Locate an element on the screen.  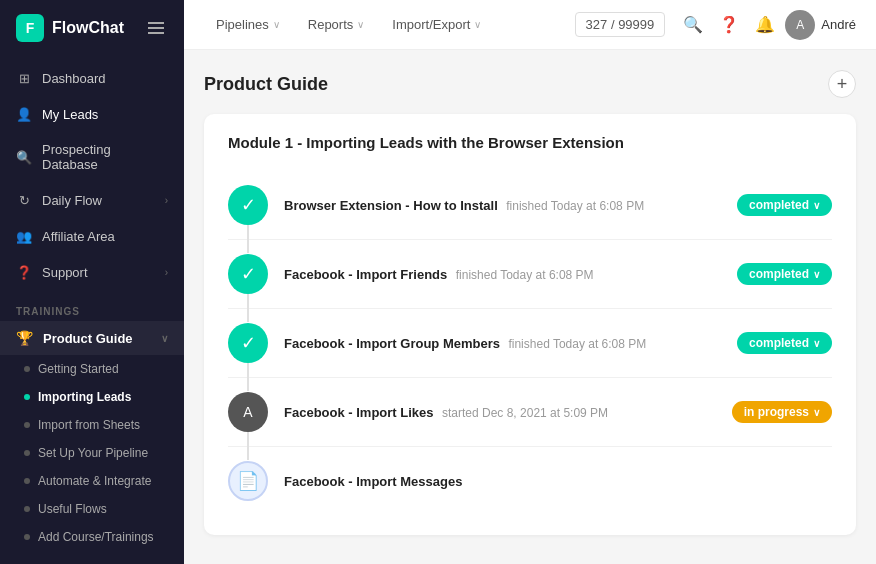
search-icon: 🔍 is located at coordinates (24, 157).